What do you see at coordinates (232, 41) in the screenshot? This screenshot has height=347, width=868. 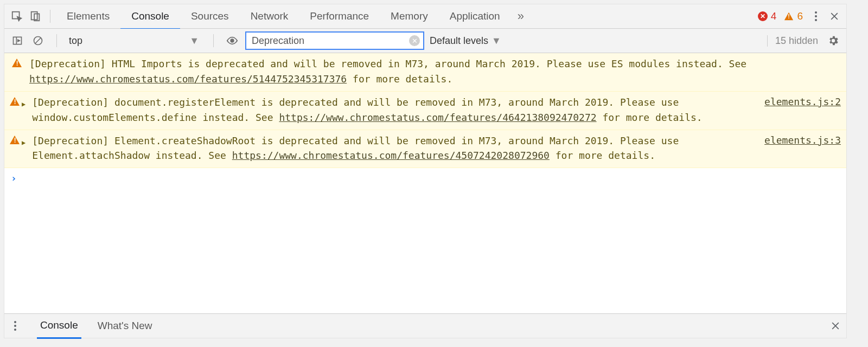 I see `live-expression-icon` at bounding box center [232, 41].